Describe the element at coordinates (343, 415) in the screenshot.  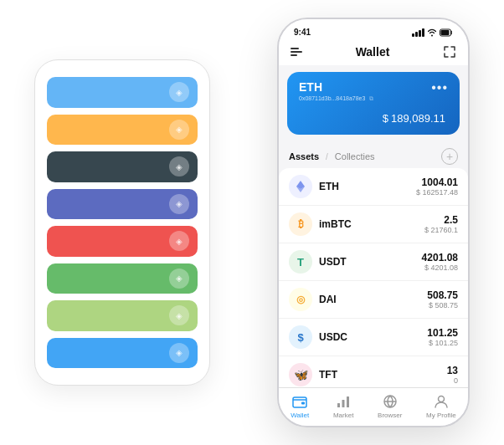
I see `market-nav-label: Market` at that location.